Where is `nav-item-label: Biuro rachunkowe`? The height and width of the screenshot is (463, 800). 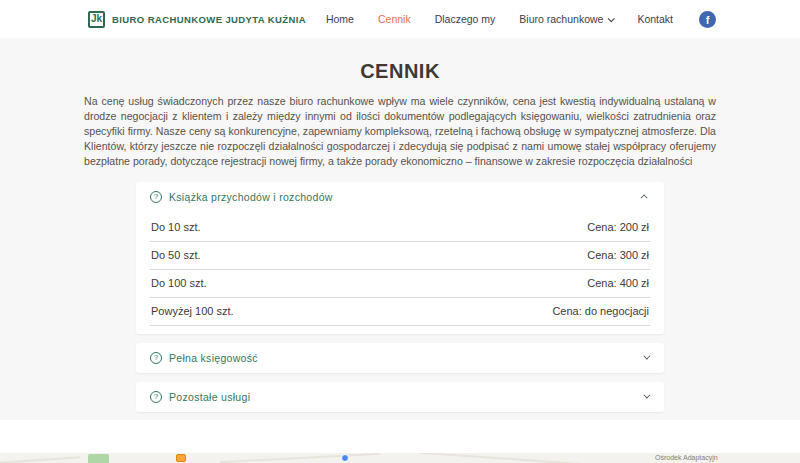 nav-item-label: Biuro rachunkowe is located at coordinates (561, 19).